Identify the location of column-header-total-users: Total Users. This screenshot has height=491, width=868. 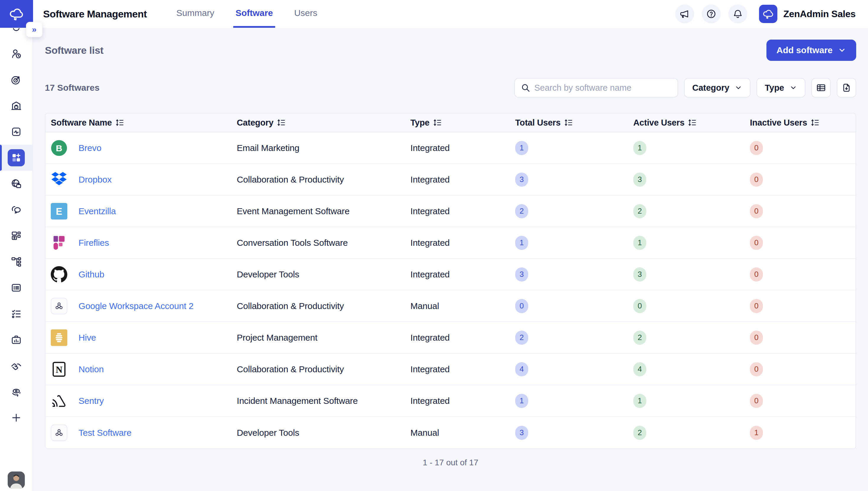
(574, 123).